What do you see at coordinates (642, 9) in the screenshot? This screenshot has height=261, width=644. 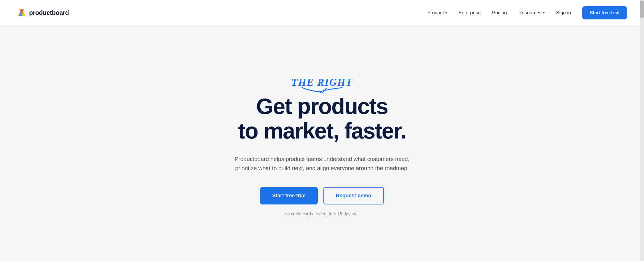 I see `scrollbar-thumb` at bounding box center [642, 9].